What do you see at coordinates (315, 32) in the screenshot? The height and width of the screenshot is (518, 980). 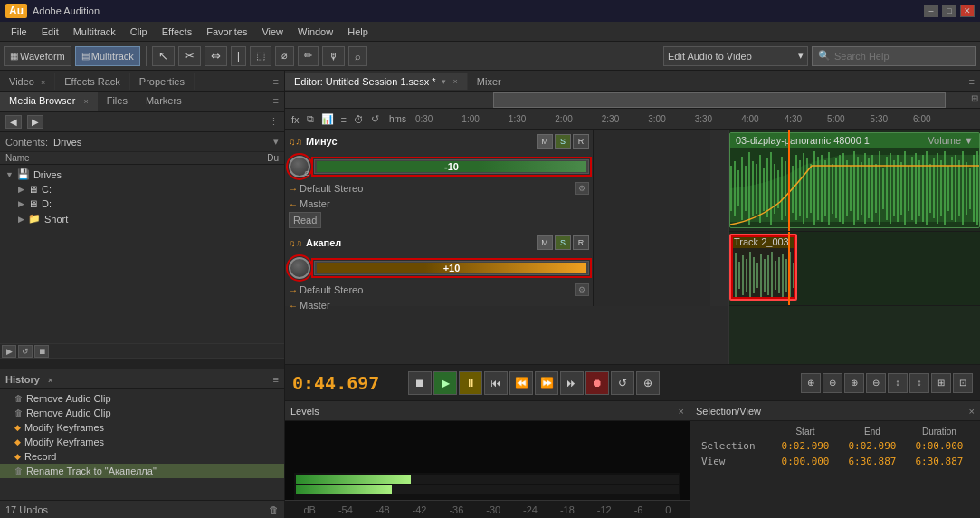 I see `menu-window: Window` at bounding box center [315, 32].